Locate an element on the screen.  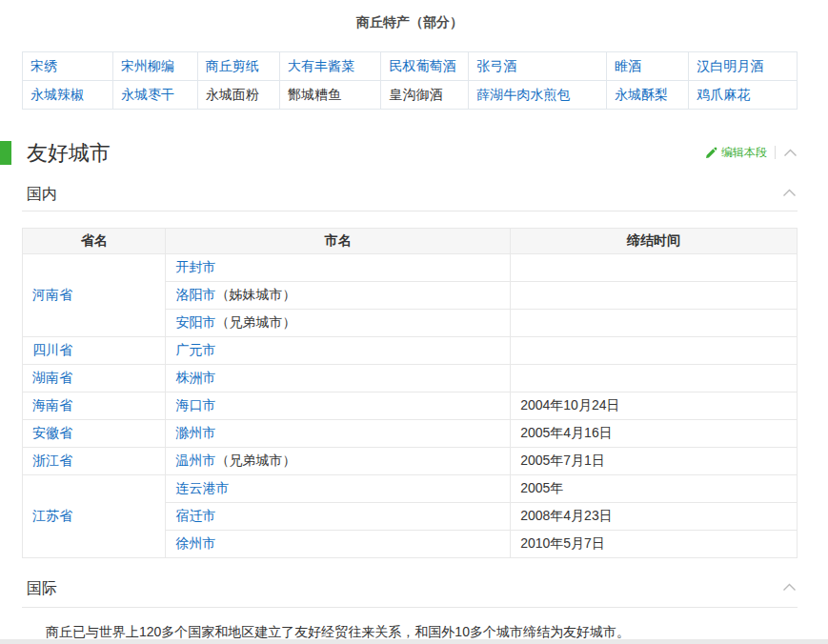
tie-date: 2004年10月24日 is located at coordinates (570, 405).